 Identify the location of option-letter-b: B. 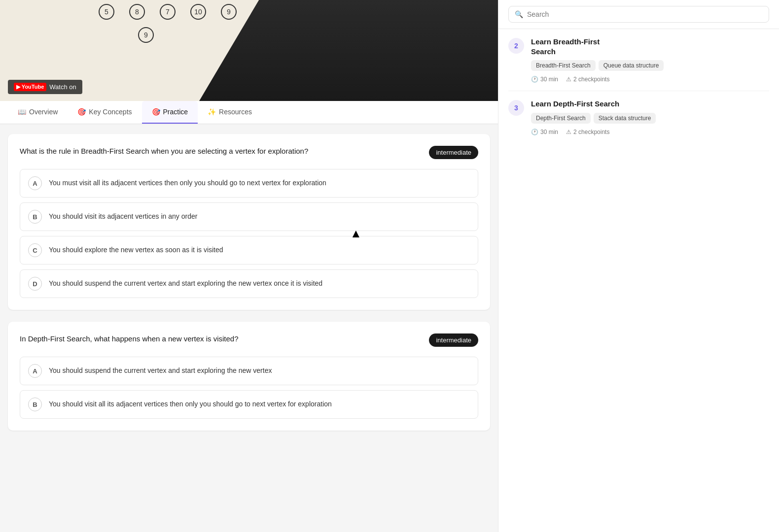
(35, 217).